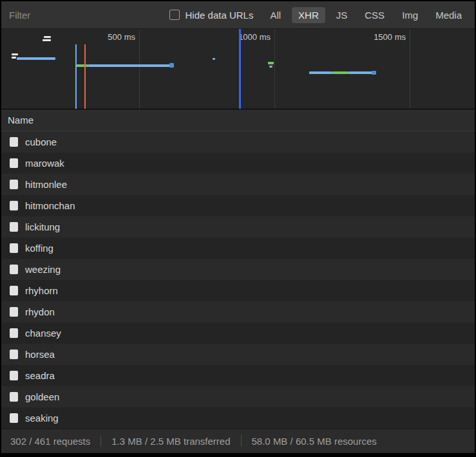  What do you see at coordinates (314, 442) in the screenshot?
I see `resources-summary: 58.0 MB / 60.5 MB resources` at bounding box center [314, 442].